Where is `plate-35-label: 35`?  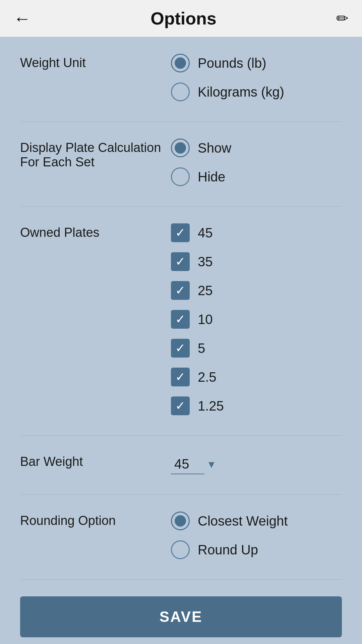 plate-35-label: 35 is located at coordinates (205, 262).